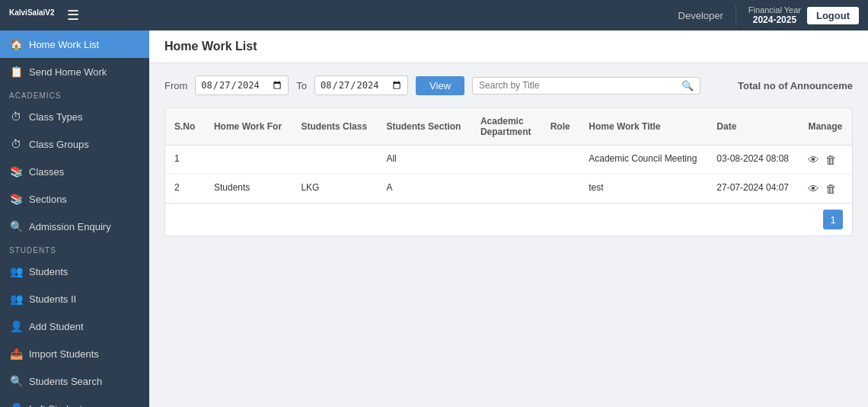 This screenshot has height=407, width=868. Describe the element at coordinates (16, 226) in the screenshot. I see `admission-enquiry-icon: 🔍` at that location.